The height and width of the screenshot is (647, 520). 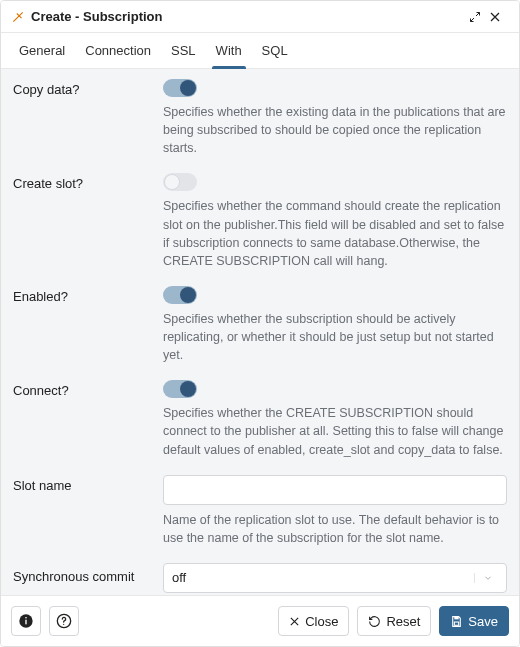 What do you see at coordinates (323, 578) in the screenshot?
I see `synchronous-commit-value: off` at bounding box center [323, 578].